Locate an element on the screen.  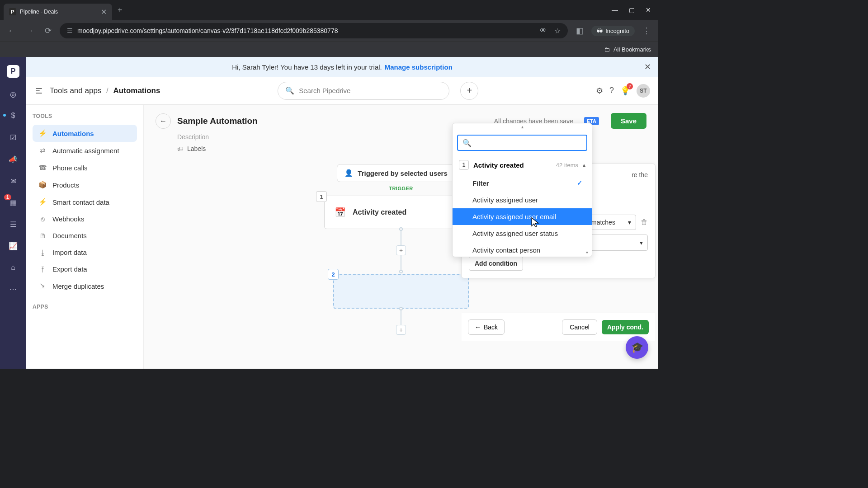
help-icon: ? is located at coordinates (612, 90).